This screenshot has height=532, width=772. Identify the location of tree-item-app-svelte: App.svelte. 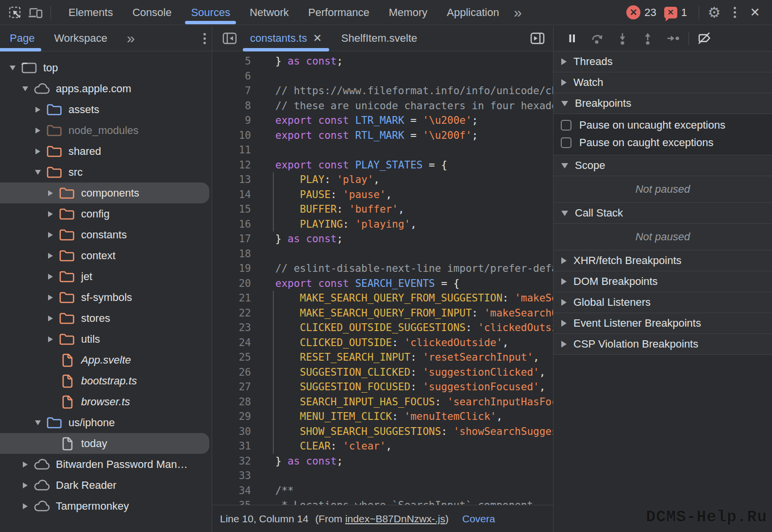
(106, 360).